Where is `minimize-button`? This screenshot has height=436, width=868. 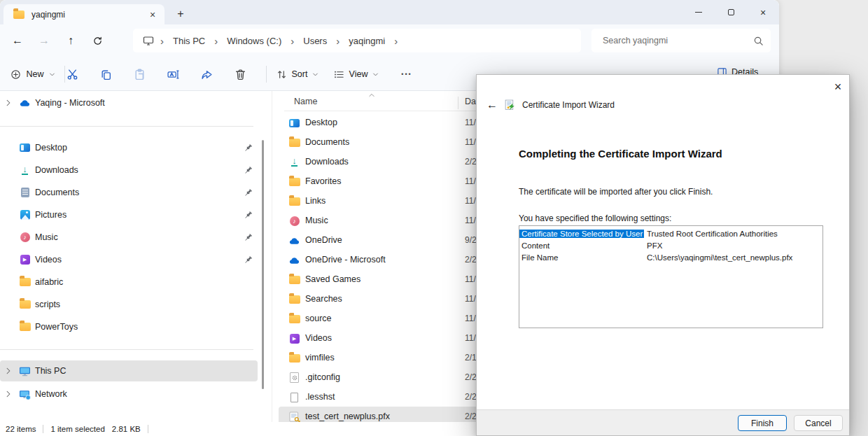 minimize-button is located at coordinates (699, 13).